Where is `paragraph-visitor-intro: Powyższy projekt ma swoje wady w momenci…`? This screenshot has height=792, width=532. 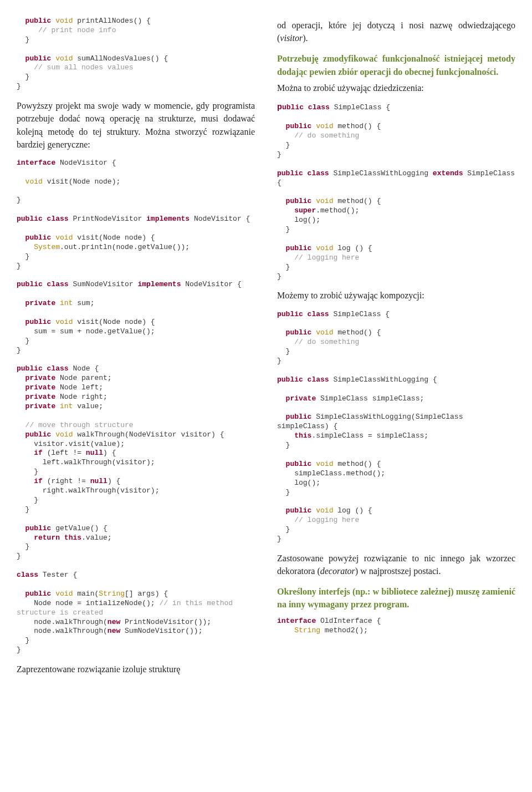
paragraph-visitor-intro: Powyższy projekt ma swoje wady w momenci… is located at coordinates (136, 125).